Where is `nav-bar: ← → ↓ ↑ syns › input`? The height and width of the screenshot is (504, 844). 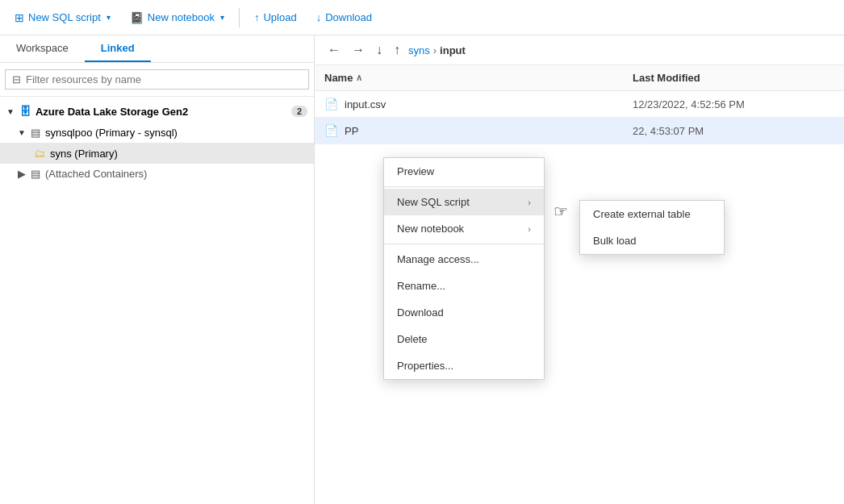 nav-bar: ← → ↓ ↑ syns › input is located at coordinates (579, 50).